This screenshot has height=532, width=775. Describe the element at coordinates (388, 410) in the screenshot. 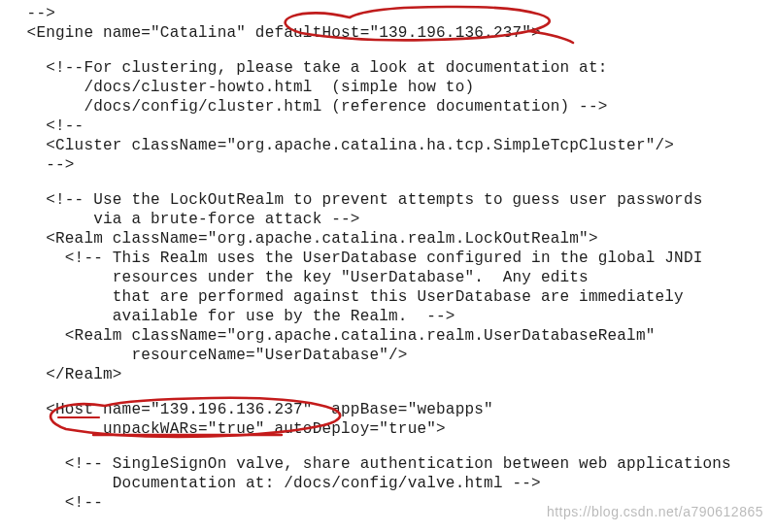

I see `code-line-host: <Host name="139.196.136.237" appBase="we…` at that location.